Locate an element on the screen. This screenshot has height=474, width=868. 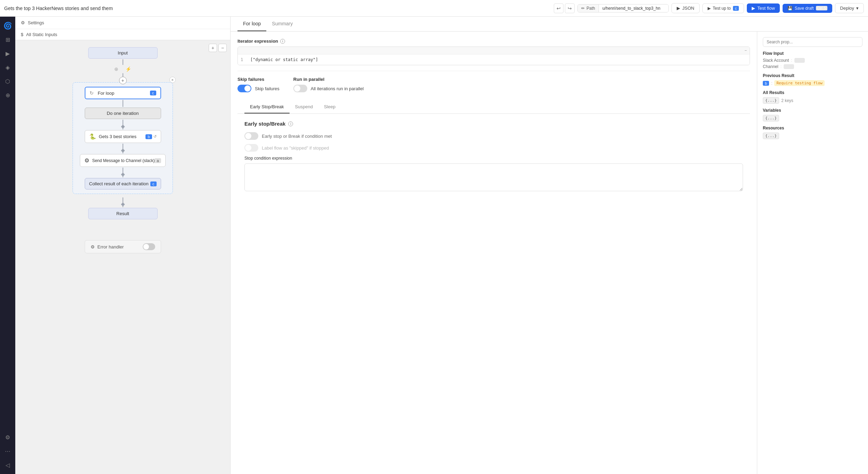
close-for-loop: × is located at coordinates (173, 80).